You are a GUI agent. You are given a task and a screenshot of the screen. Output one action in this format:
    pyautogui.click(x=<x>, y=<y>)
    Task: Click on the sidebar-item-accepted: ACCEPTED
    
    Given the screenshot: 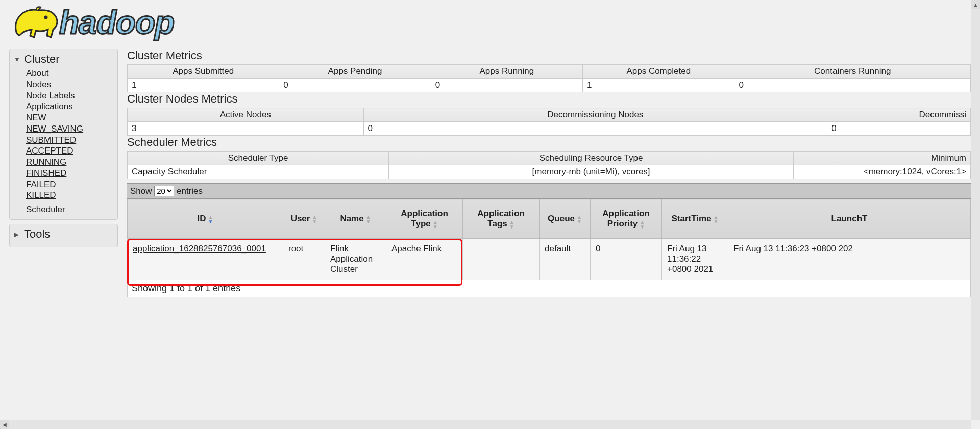 What is the action you would take?
    pyautogui.click(x=50, y=151)
    